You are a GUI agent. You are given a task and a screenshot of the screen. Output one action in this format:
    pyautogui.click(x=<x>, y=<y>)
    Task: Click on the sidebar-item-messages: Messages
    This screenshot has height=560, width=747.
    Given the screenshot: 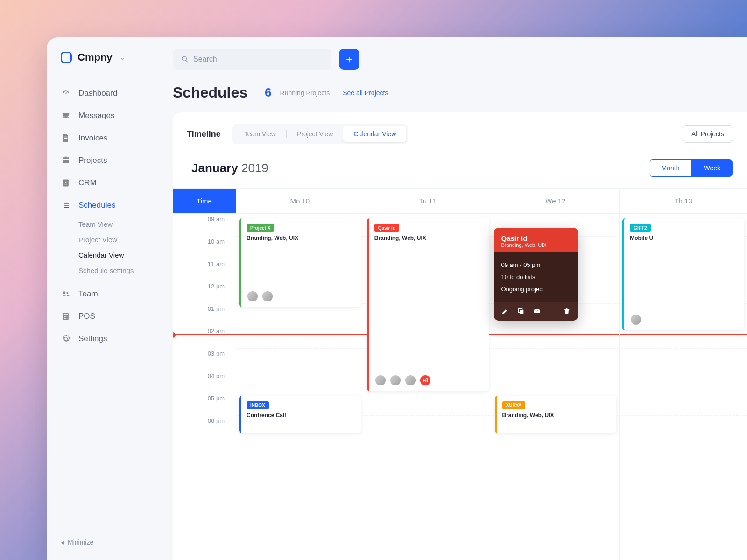 What is the action you would take?
    pyautogui.click(x=117, y=116)
    